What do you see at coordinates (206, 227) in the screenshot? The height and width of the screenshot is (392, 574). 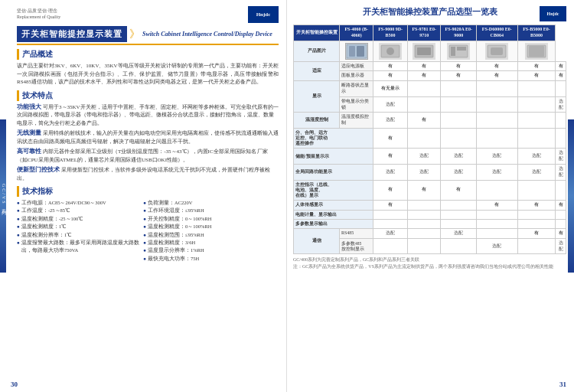 I see `param-r4: ●温度检测精度：0～100%RH` at bounding box center [206, 227].